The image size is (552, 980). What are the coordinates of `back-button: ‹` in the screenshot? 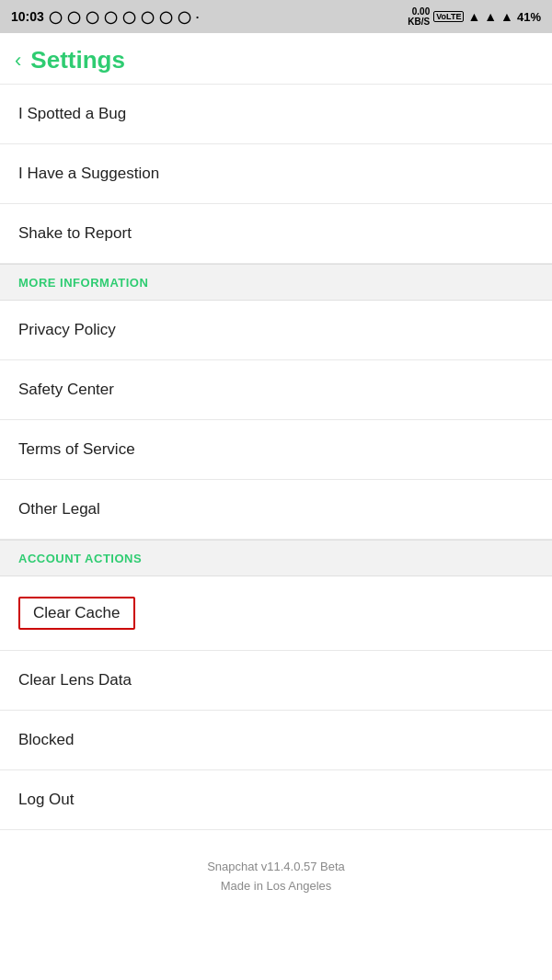 It's located at (18, 61).